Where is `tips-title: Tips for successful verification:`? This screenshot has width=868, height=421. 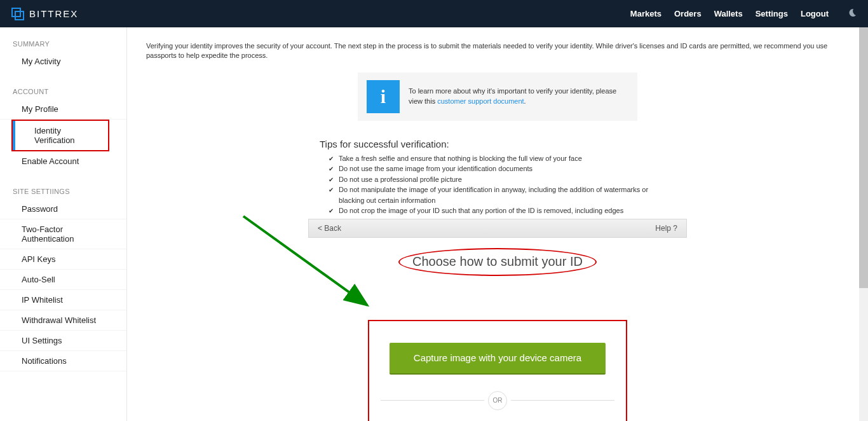
tips-title: Tips for successful verification: is located at coordinates (498, 144).